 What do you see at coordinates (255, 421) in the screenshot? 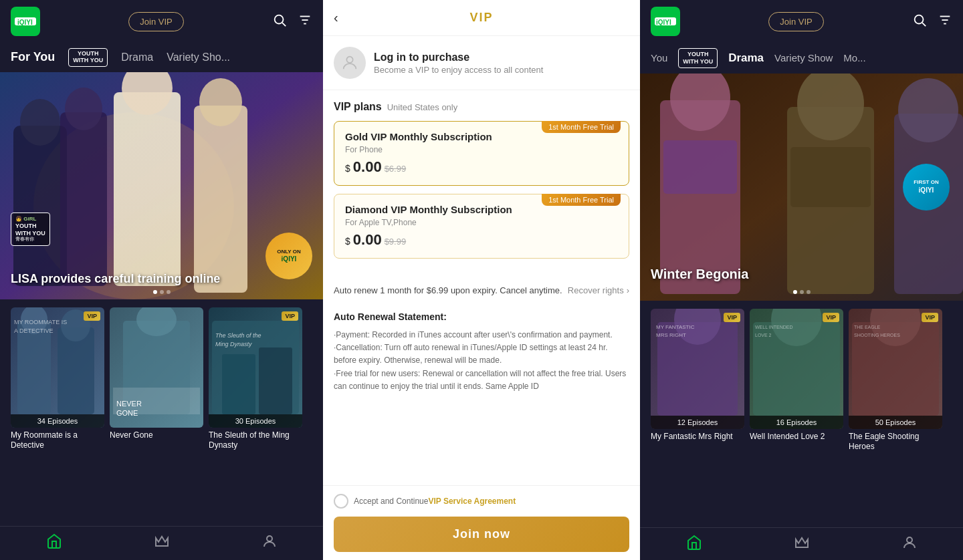
I see `episodes-3: 30 Episodes` at bounding box center [255, 421].